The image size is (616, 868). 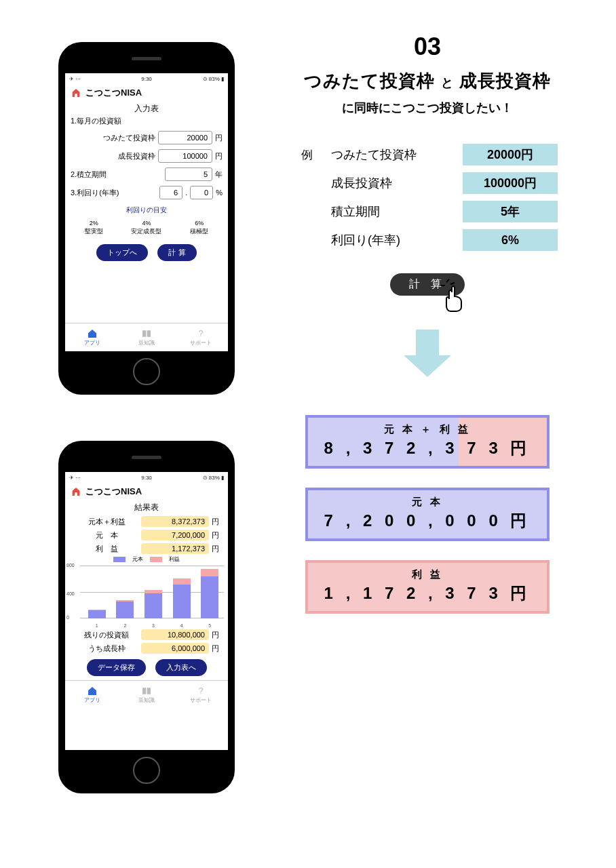 I want to click on legend-swatch-principal, so click(x=119, y=559).